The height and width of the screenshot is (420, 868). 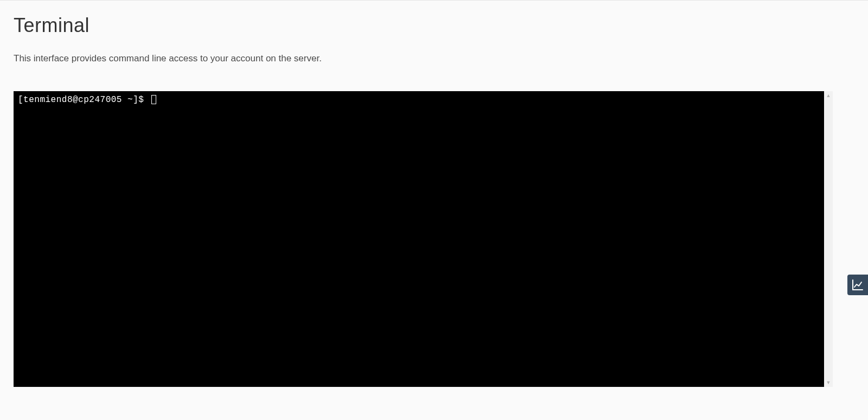 I want to click on terminal-scrollbar: ▲ ▼, so click(x=828, y=239).